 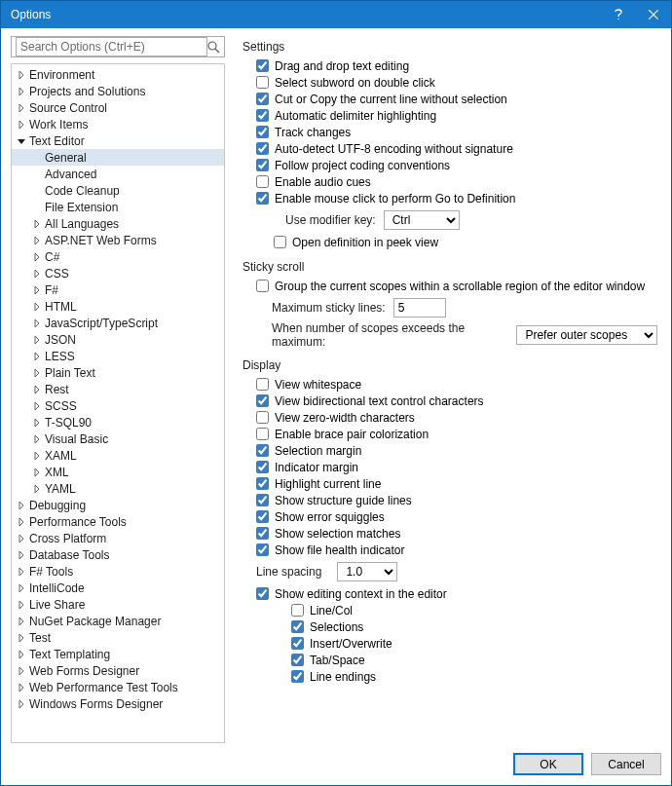 I want to click on setting-row: Cut or Copy the current line without sel…, so click(x=450, y=99).